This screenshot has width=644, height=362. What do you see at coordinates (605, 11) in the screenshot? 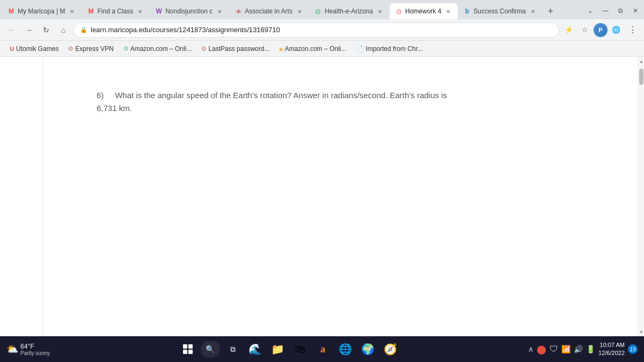
I see `minimize-button: —` at bounding box center [605, 11].